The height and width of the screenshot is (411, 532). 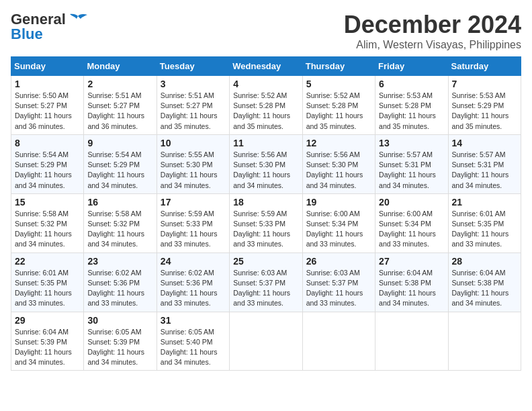 What do you see at coordinates (266, 143) in the screenshot?
I see `day-number: 11` at bounding box center [266, 143].